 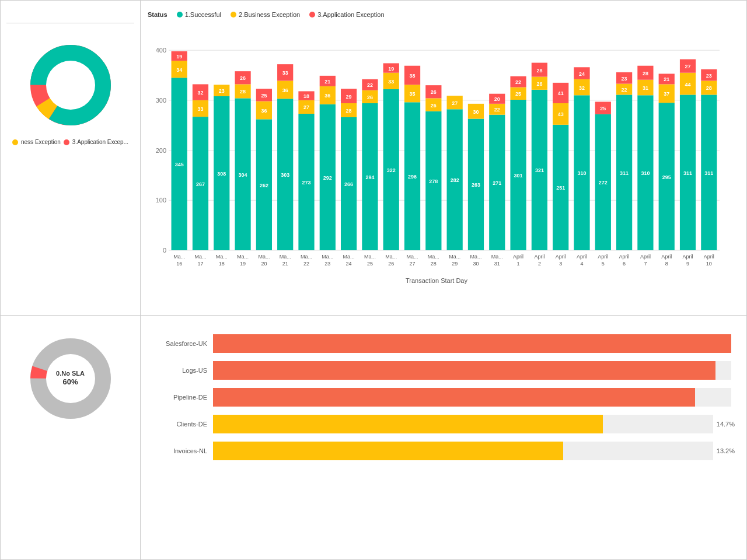 What do you see at coordinates (347, 15) in the screenshot?
I see `legend-app-exception: 3.Application Exception` at bounding box center [347, 15].